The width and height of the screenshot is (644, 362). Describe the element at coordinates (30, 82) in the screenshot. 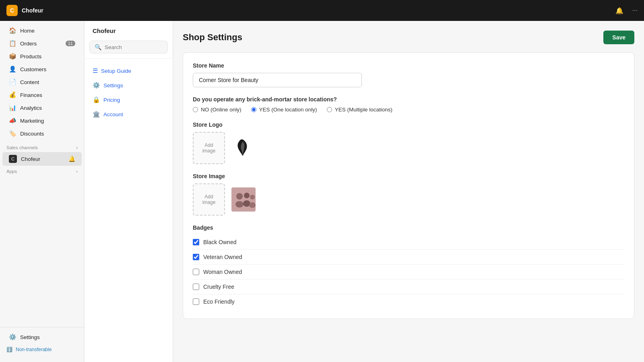

I see `sidebar-label-content: Content` at that location.